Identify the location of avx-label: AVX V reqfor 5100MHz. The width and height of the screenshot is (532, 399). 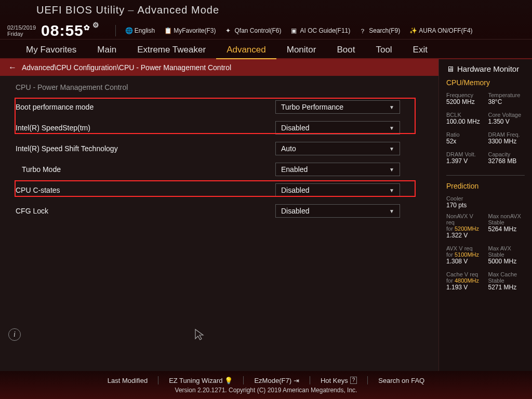
(464, 251).